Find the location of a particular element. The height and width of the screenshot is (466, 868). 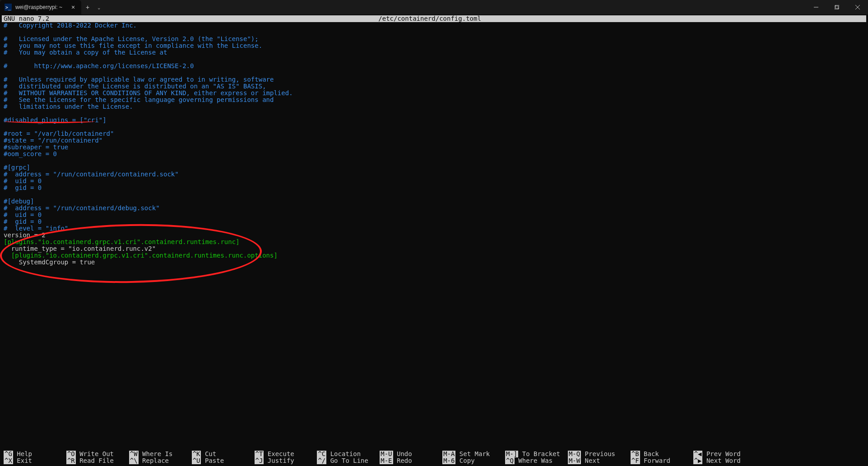

nano-shortcut: ^R Read File is located at coordinates (97, 461).